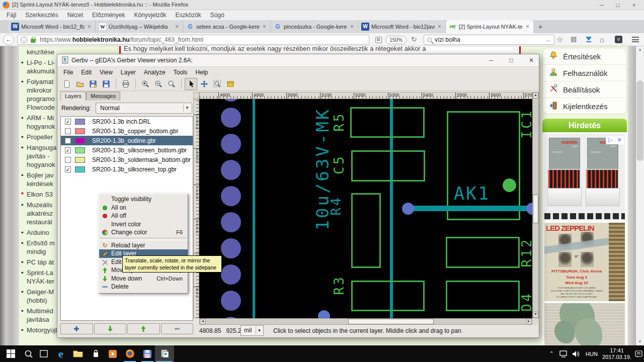  What do you see at coordinates (490, 27) in the screenshot?
I see `tab-5: HE[2] Sprint-Layout NYÁK-te...×` at bounding box center [490, 27].